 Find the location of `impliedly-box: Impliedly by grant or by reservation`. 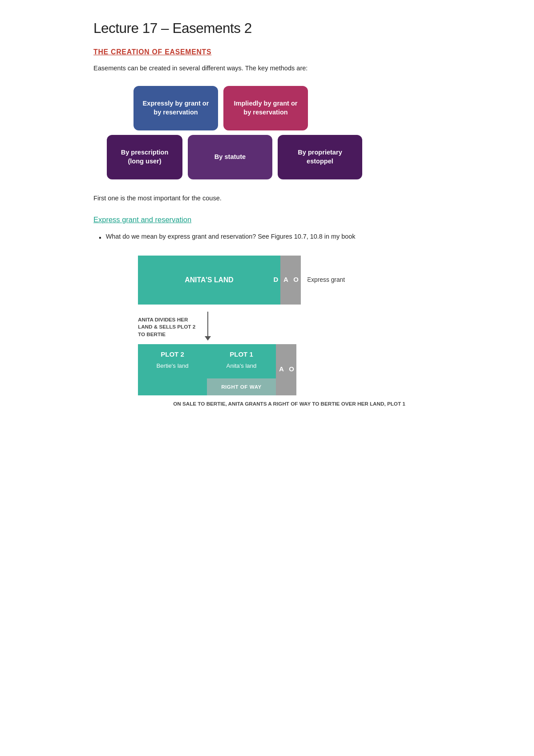

impliedly-box: Impliedly by grant or by reservation is located at coordinates (266, 108).